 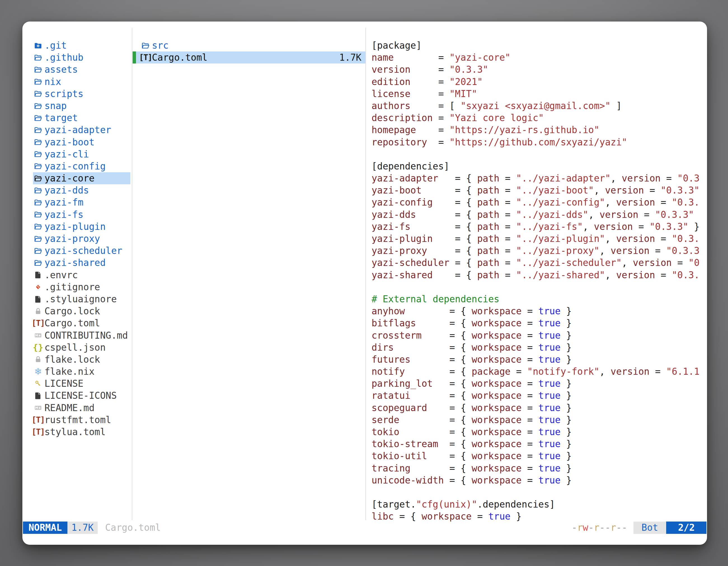 What do you see at coordinates (538, 420) in the screenshot?
I see `preview-code-line: serde = { workspace = true }` at bounding box center [538, 420].